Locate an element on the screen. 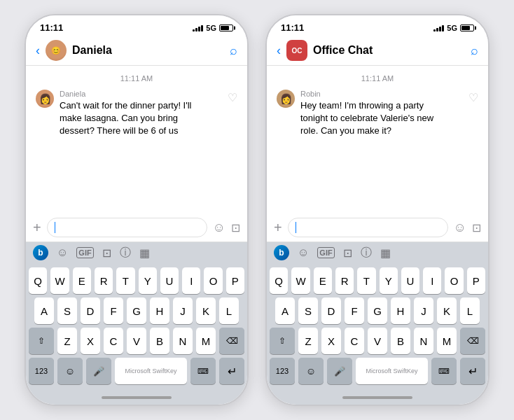 The width and height of the screenshot is (514, 420). key-a-1: A is located at coordinates (44, 311).